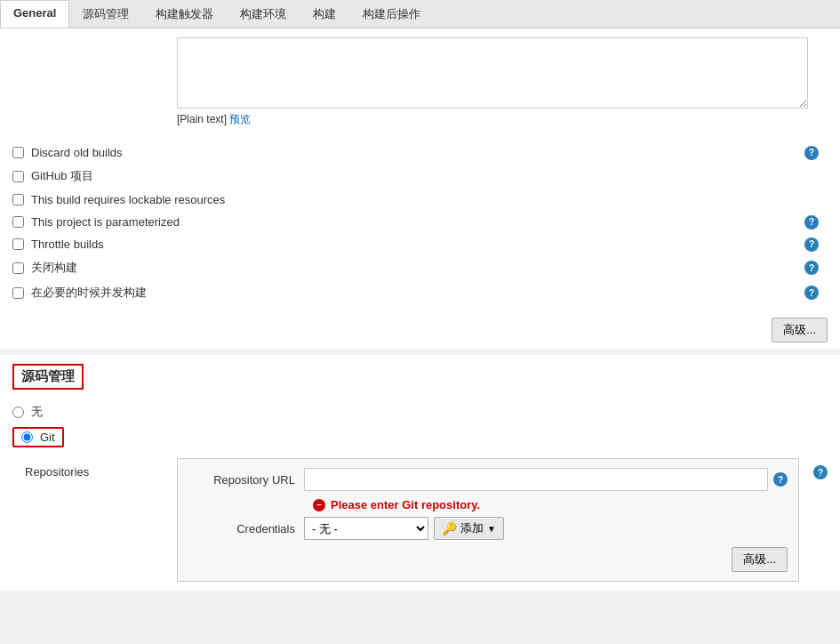 The image size is (840, 644). I want to click on parameterized-label: This project is parameterized, so click(105, 222).